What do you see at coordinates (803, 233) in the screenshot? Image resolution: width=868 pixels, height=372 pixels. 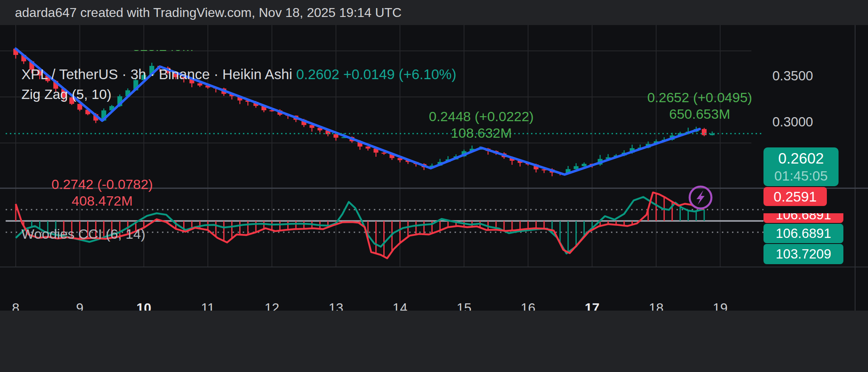 I see `cci-value-badge: 106.6891` at bounding box center [803, 233].